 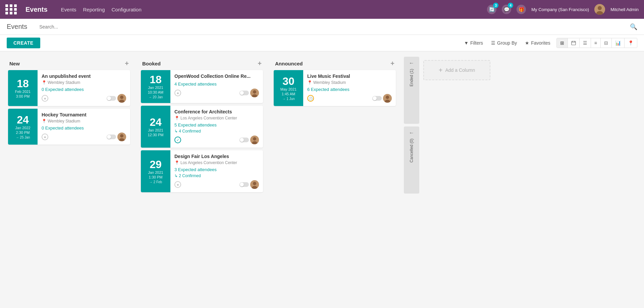 I want to click on card-date-box: 29 Jan 2021 1:30 PM → 2 Feb, so click(x=156, y=171).